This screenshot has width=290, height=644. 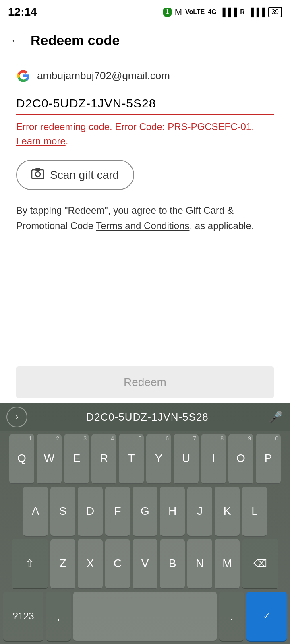 What do you see at coordinates (268, 459) in the screenshot?
I see `key-p: 0P` at bounding box center [268, 459].